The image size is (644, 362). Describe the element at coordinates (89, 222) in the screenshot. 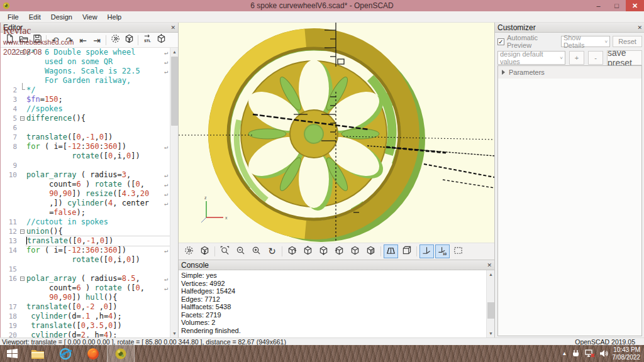

I see `code-row: 11//cutout in spokes` at that location.